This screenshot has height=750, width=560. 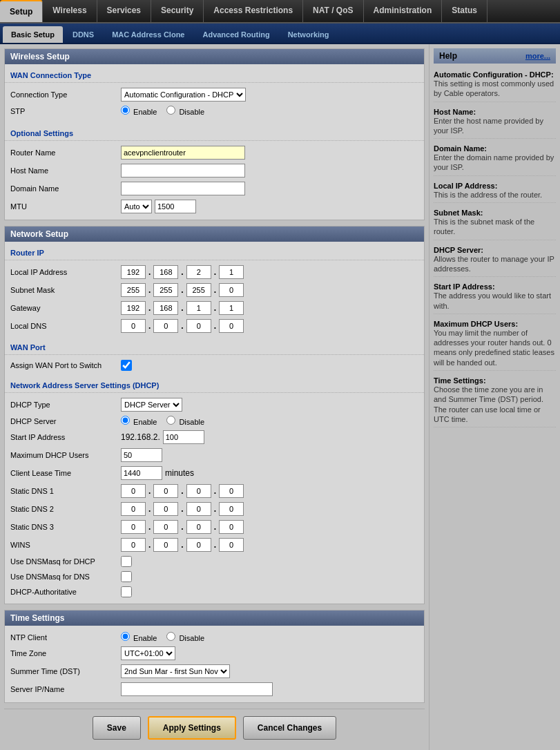 What do you see at coordinates (142, 473) in the screenshot?
I see `client-lease-input` at bounding box center [142, 473].